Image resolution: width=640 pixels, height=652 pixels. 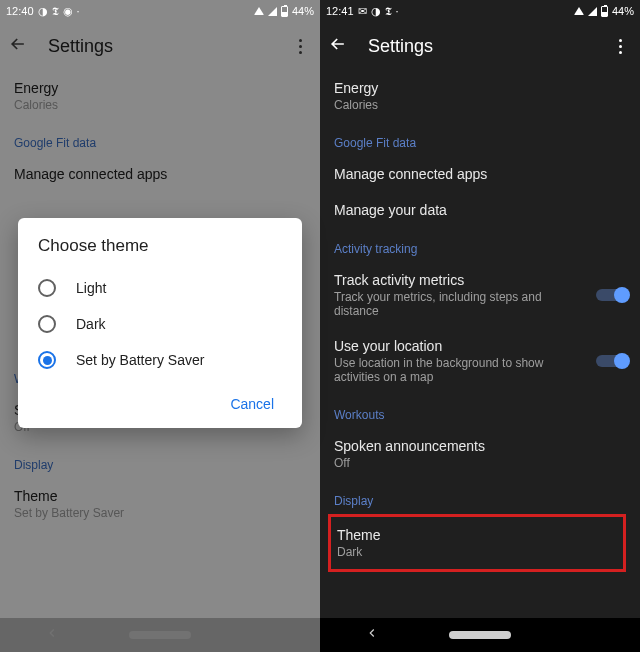 I want to click on theme-option-dark: Dark, so click(x=160, y=324).